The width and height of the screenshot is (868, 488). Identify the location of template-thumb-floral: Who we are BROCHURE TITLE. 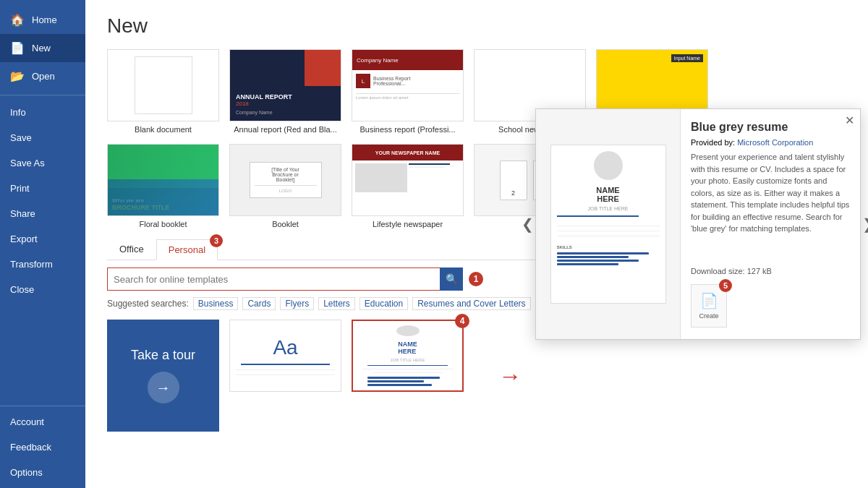
(163, 180).